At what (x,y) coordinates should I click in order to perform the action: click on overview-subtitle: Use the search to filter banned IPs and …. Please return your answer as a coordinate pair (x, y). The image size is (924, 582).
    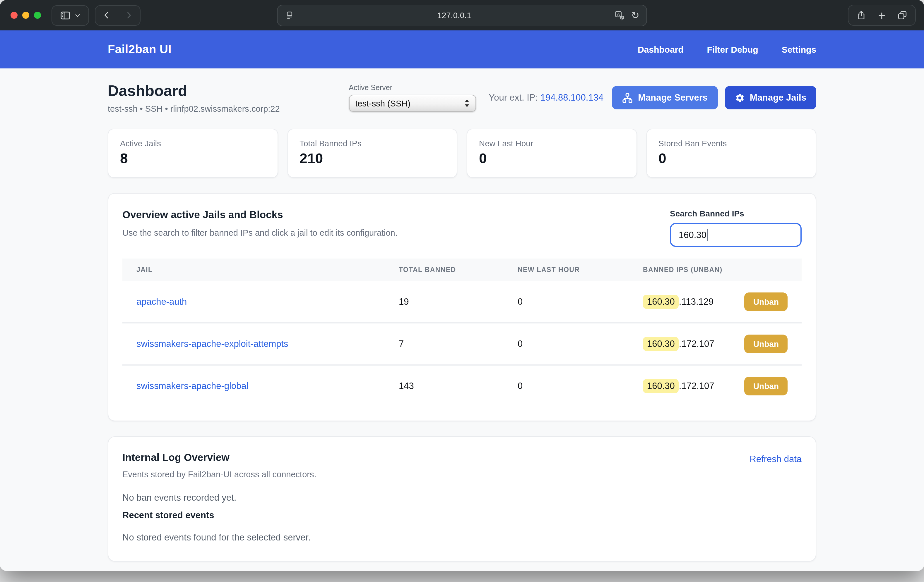
    Looking at the image, I should click on (260, 233).